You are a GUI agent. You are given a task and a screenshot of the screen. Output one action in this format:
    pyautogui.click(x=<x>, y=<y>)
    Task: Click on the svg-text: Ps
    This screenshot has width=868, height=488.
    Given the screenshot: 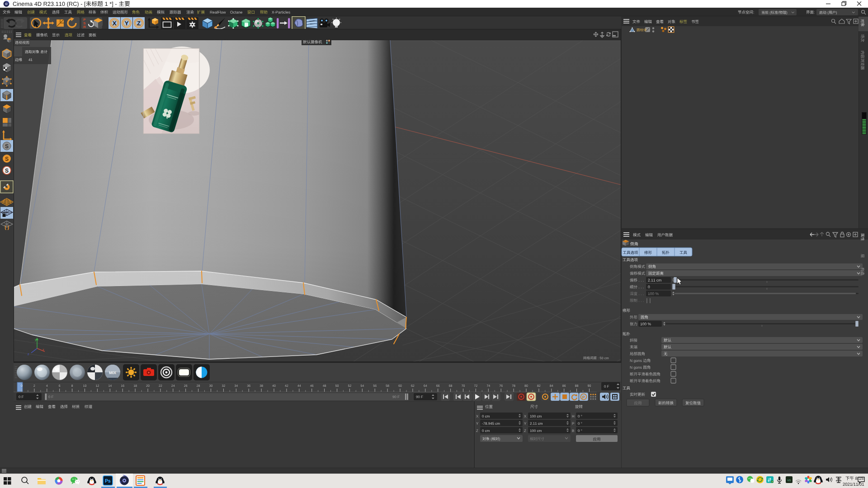 What is the action you would take?
    pyautogui.click(x=108, y=481)
    